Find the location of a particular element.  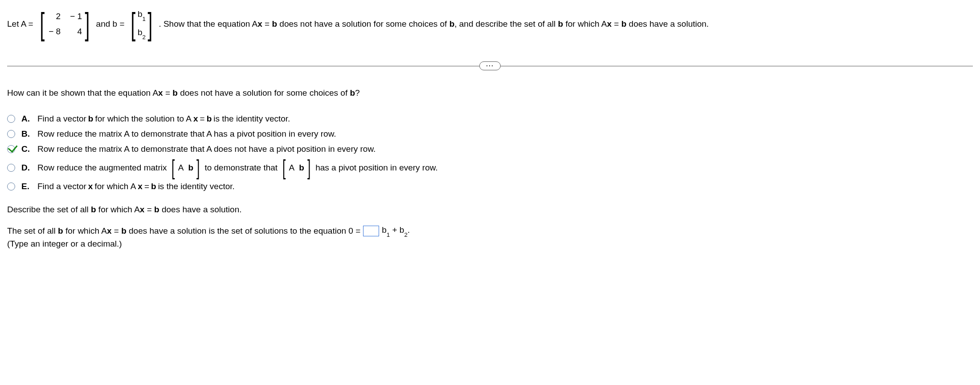

option-text: Find a vector x for which Ax = b is the … is located at coordinates (136, 186).